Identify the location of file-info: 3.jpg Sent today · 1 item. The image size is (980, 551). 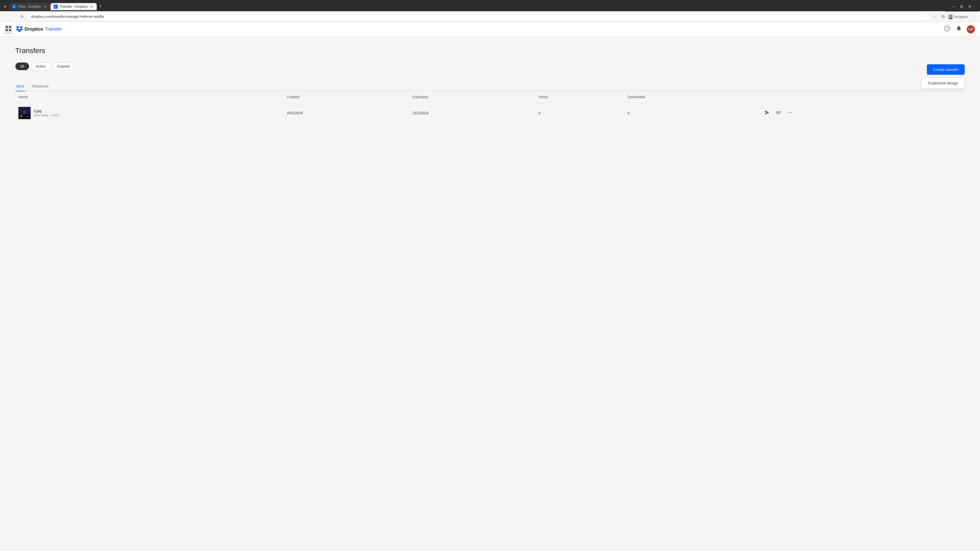
(46, 113).